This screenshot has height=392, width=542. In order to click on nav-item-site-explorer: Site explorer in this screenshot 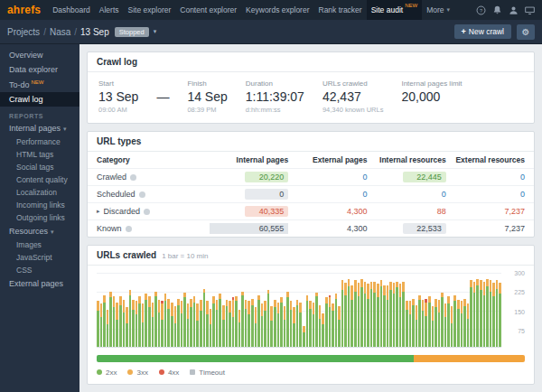, I will do `click(150, 10)`.